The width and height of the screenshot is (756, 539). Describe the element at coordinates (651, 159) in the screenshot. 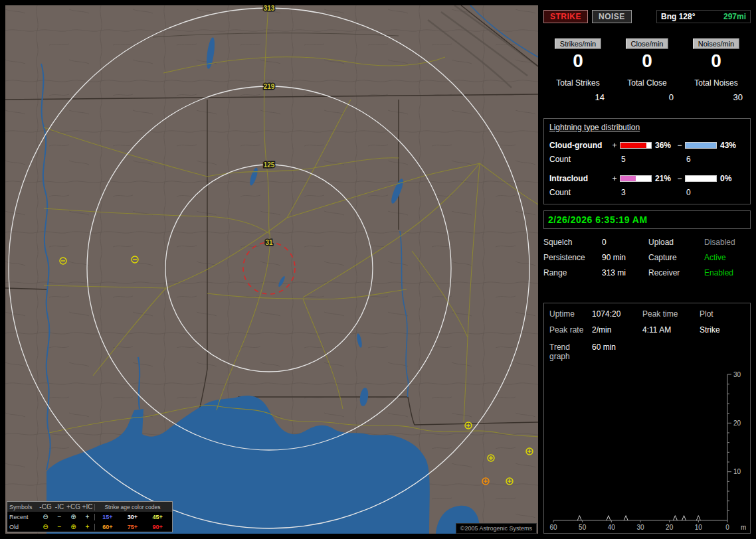

I see `cg-plus-count: 5` at that location.